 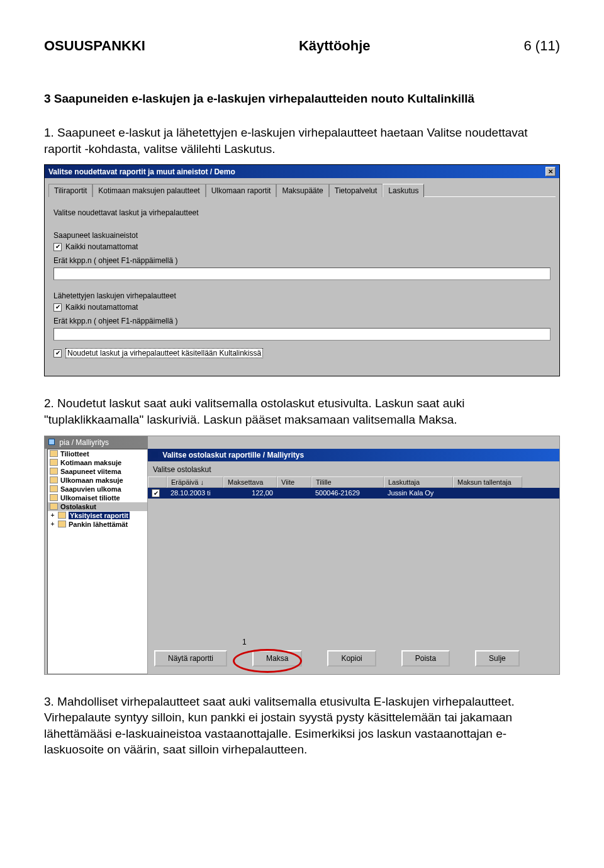 What do you see at coordinates (354, 455) in the screenshot?
I see `inner-titlebar: Valitse ostolaskut raportille / Malliyri…` at bounding box center [354, 455].